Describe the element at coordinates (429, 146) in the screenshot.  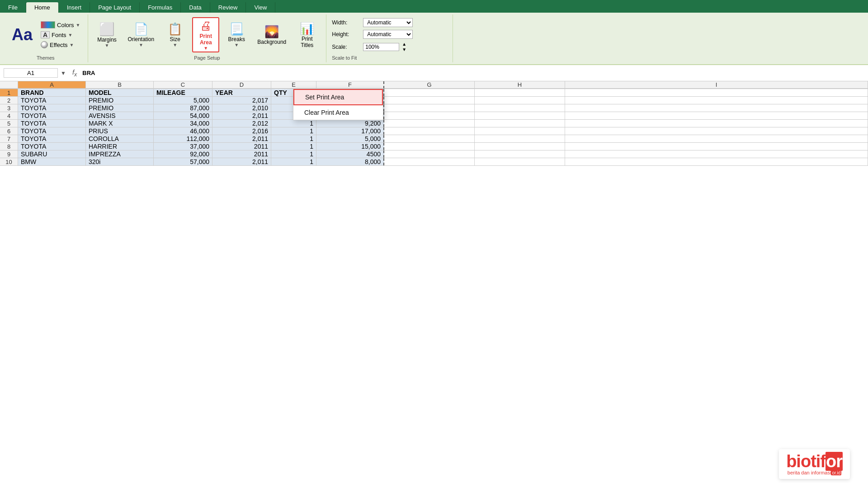
I see `cell-8g` at that location.